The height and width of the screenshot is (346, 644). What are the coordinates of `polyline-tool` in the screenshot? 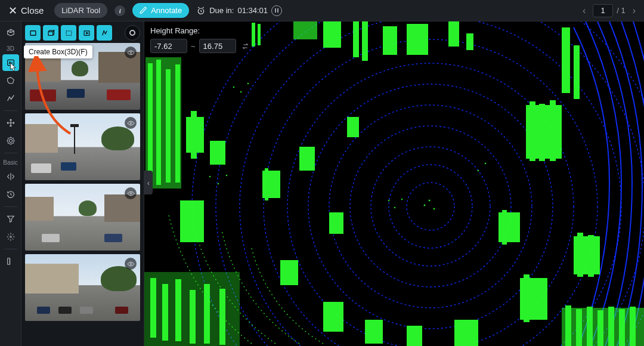 It's located at (11, 98).